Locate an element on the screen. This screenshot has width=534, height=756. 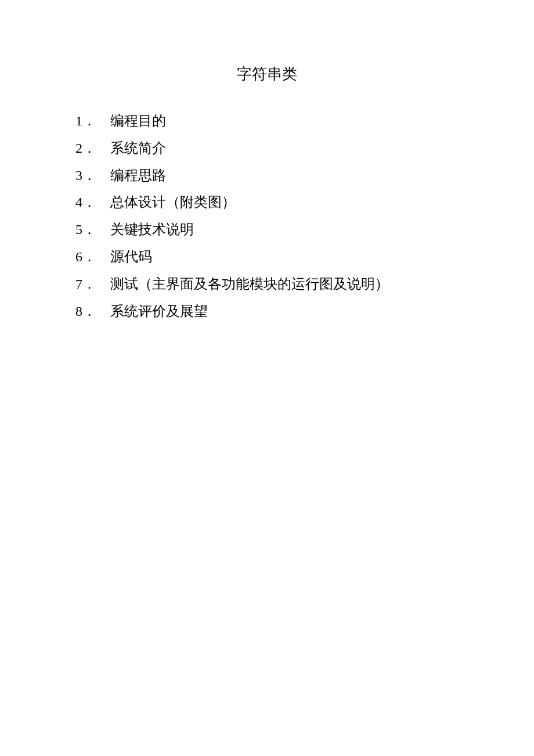
toc-item-text: 关键技术说明 is located at coordinates (152, 230).